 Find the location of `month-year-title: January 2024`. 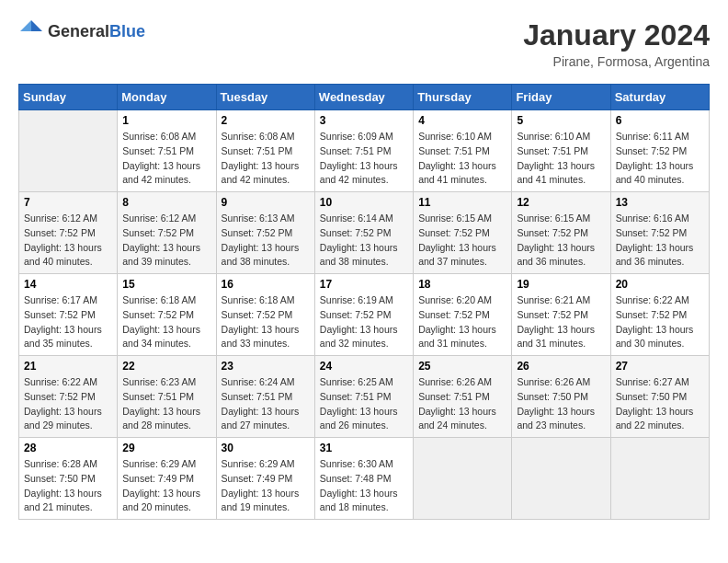

month-year-title: January 2024 is located at coordinates (616, 35).